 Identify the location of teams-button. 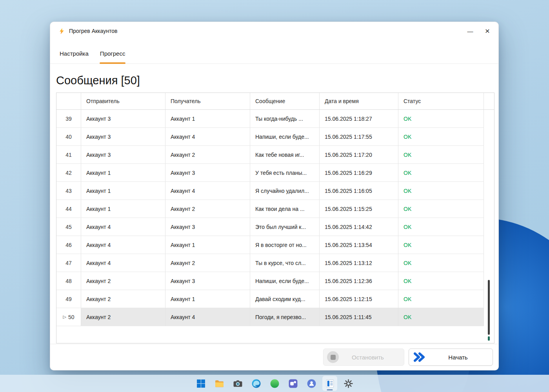
(293, 383).